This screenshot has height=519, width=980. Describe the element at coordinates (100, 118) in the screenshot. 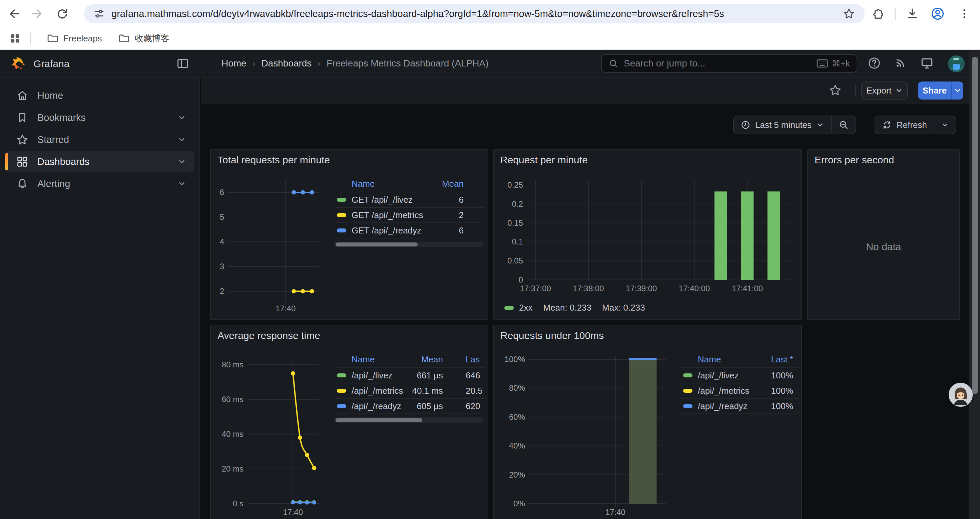

I see `sidebar-item-bookmarks: Bookmarks` at that location.